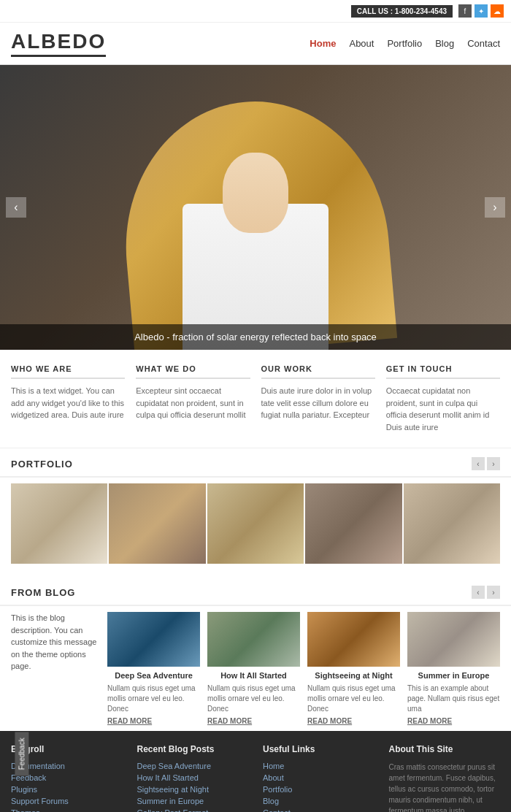 The image size is (511, 812). What do you see at coordinates (254, 669) in the screenshot?
I see `blog-post-2: How It All Started Nullam quis risus ege…` at bounding box center [254, 669].